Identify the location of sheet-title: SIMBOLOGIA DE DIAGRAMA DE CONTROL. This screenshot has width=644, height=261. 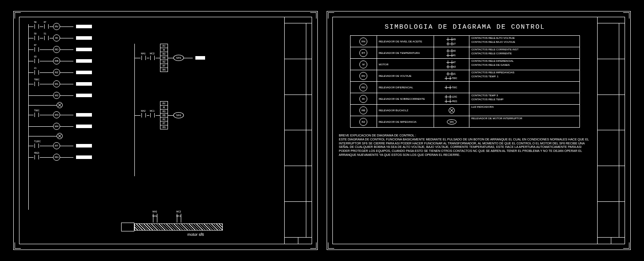
(465, 28).